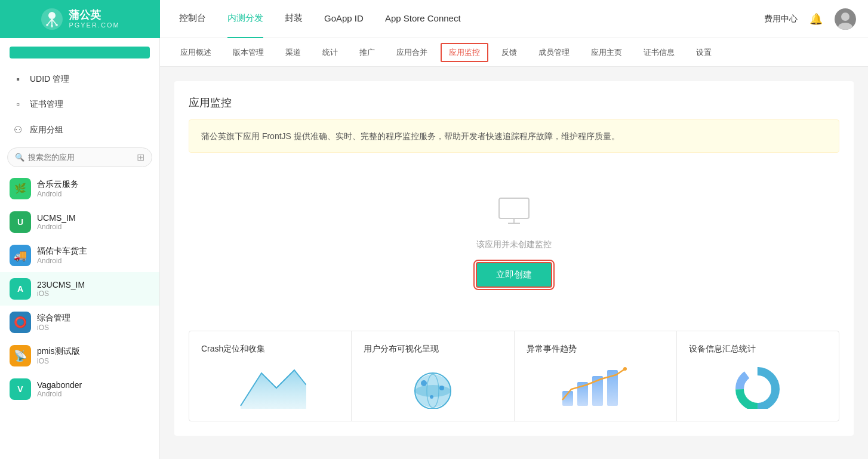  What do you see at coordinates (704, 53) in the screenshot?
I see `subnav-settings: 设置` at bounding box center [704, 53].